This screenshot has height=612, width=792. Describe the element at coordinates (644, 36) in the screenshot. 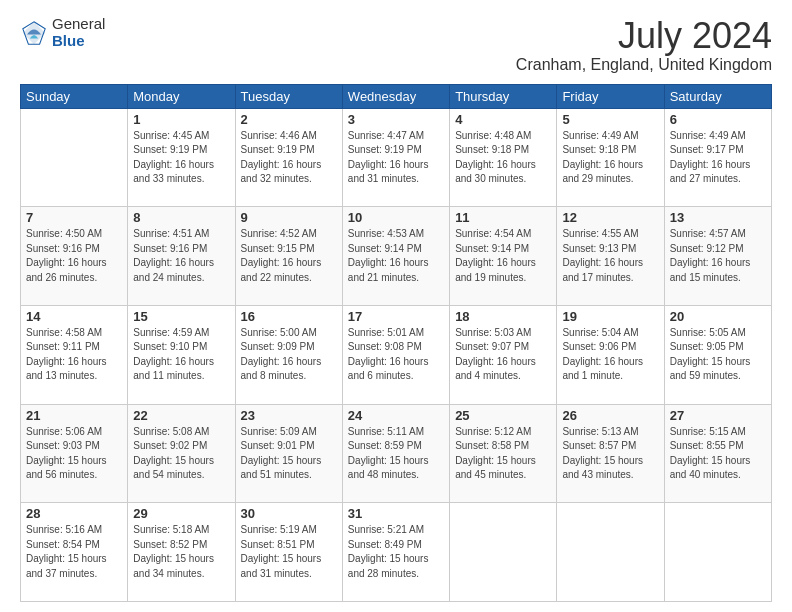

I see `month-year-title: July 2024` at that location.